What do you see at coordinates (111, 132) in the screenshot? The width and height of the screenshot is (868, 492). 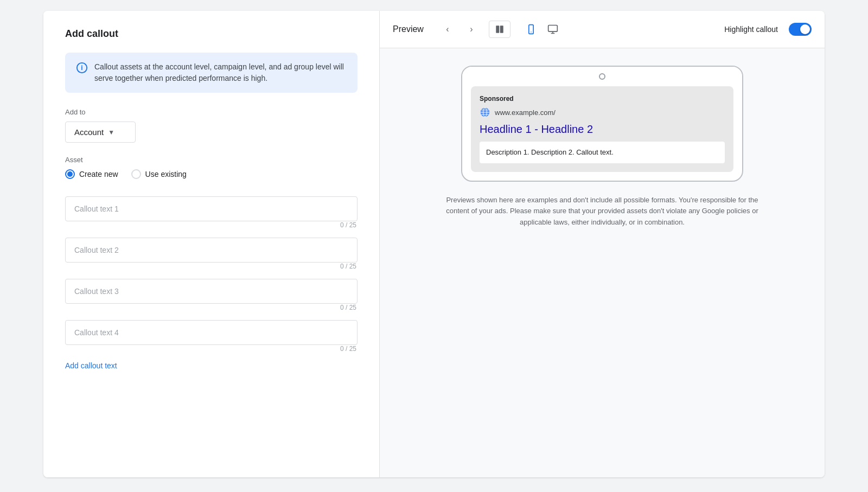 I see `chevron-down-icon: ▼` at bounding box center [111, 132].